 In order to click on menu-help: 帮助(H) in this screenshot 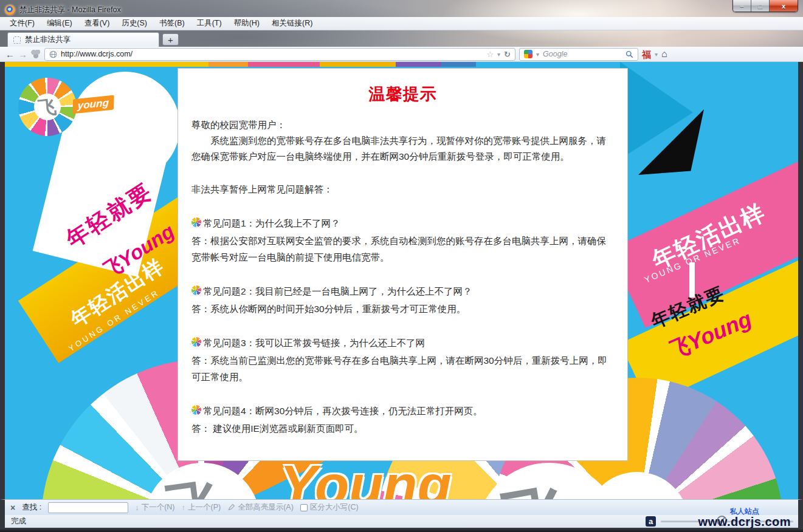, I will do `click(247, 23)`.